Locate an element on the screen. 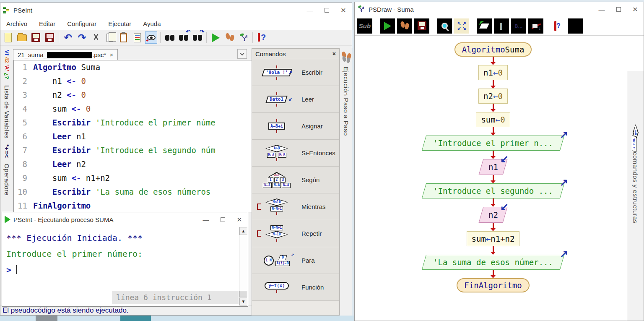 The image size is (644, 321). command-leer: Dato1 ↙ Leer is located at coordinates (296, 99).